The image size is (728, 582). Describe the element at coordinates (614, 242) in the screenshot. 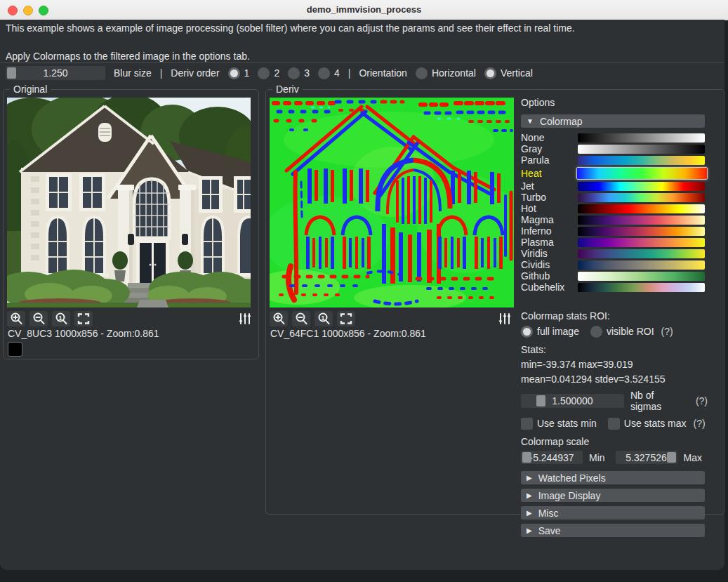

I see `colormap-row-plasma: Plasma` at that location.